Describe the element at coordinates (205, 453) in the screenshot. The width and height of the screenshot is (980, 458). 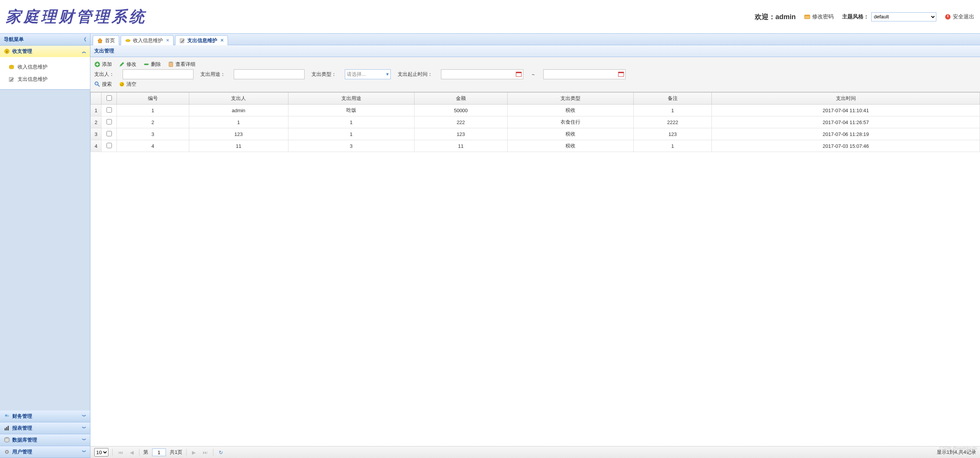
I see `last-page-button: ⏭` at that location.